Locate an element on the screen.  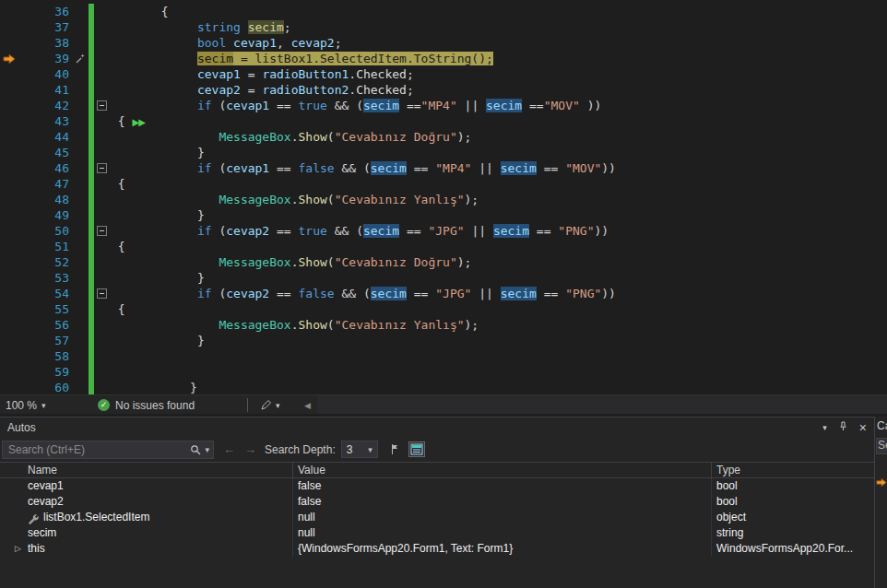
line-number: 38 is located at coordinates (46, 42).